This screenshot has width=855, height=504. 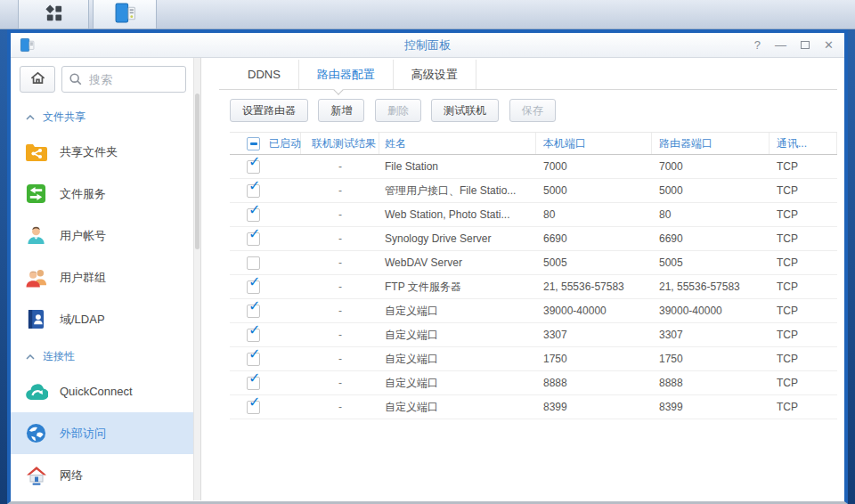 What do you see at coordinates (269, 110) in the screenshot?
I see `set-up-router-button: 设置路由器` at bounding box center [269, 110].